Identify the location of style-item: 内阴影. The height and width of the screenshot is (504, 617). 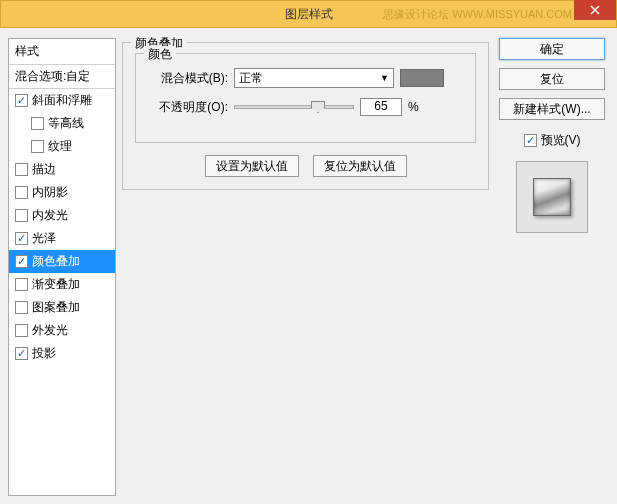
(62, 192).